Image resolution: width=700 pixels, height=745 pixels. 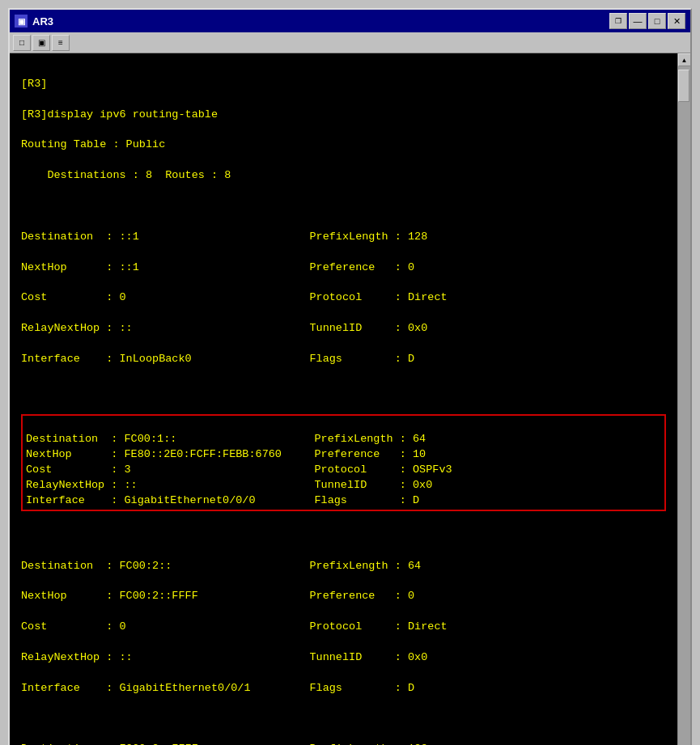 What do you see at coordinates (685, 406) in the screenshot?
I see `scroll-track` at bounding box center [685, 406].